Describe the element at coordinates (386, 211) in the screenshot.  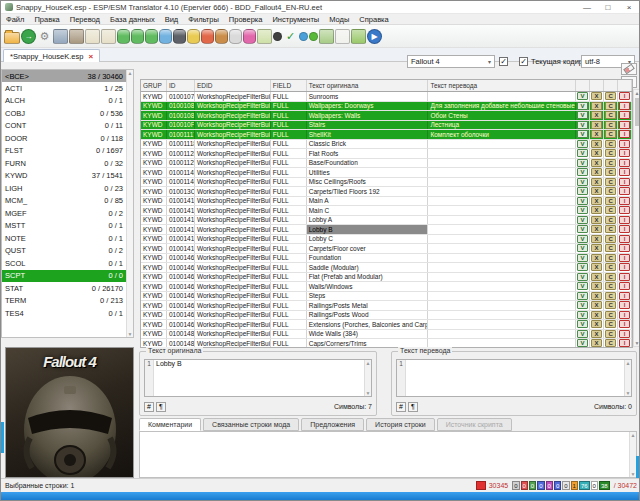
I see `table-row: KYWD 01001418 WorkshopRecipeFilterBuil..…` at that location.